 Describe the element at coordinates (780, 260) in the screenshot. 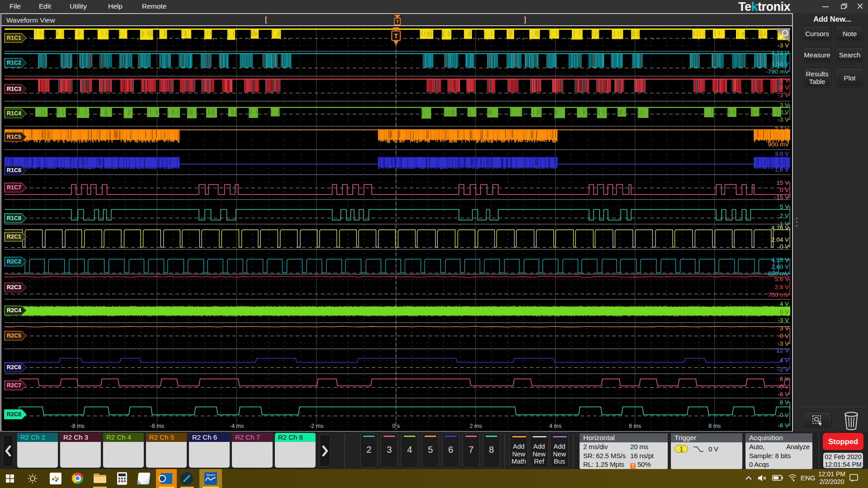

I see `svg-text: 4.55 V` at that location.